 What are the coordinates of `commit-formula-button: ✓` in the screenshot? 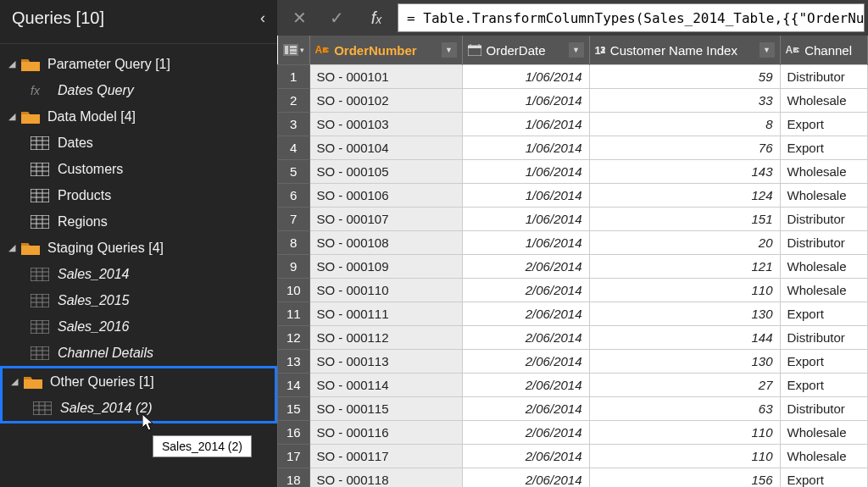 It's located at (337, 18).